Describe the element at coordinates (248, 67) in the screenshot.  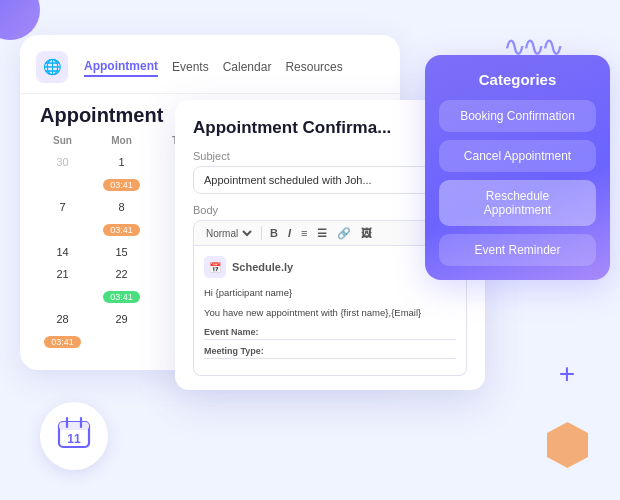
I see `nav-calendar: Calendar` at that location.